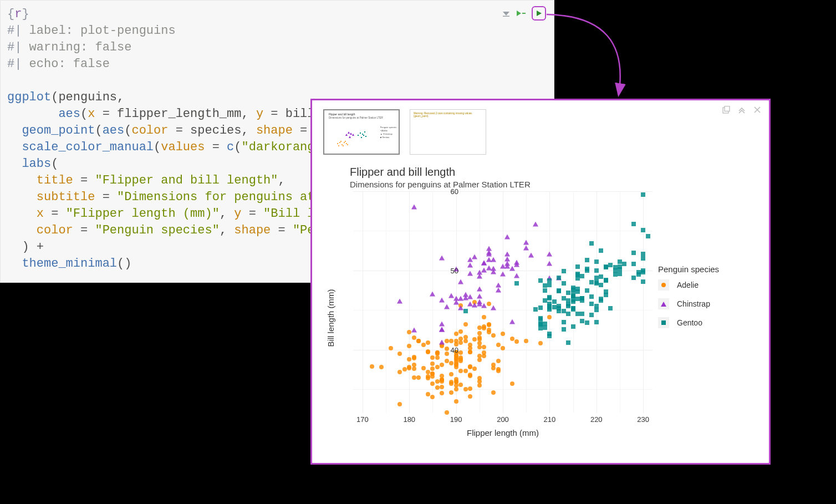 This screenshot has width=836, height=504. Describe the element at coordinates (705, 301) in the screenshot. I see `chart-legend: Penguin species AdelieChinstrapGentoo` at that location.